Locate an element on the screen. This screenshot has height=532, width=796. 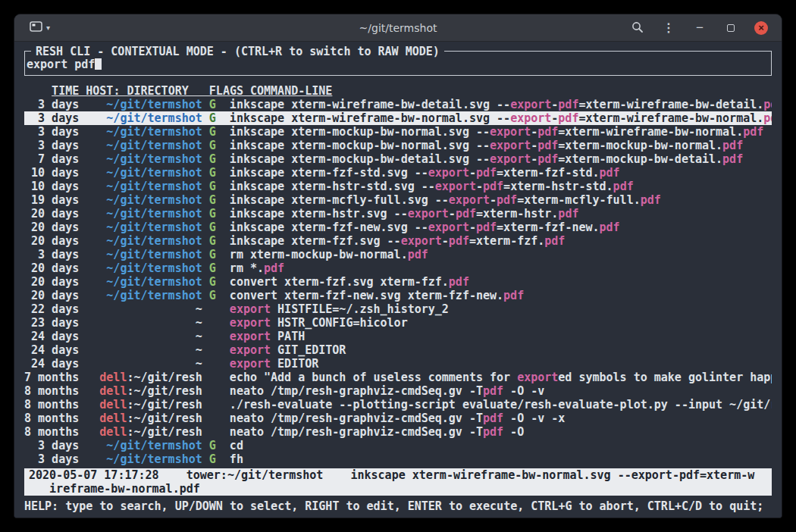
search-query: export pdf is located at coordinates (61, 64).